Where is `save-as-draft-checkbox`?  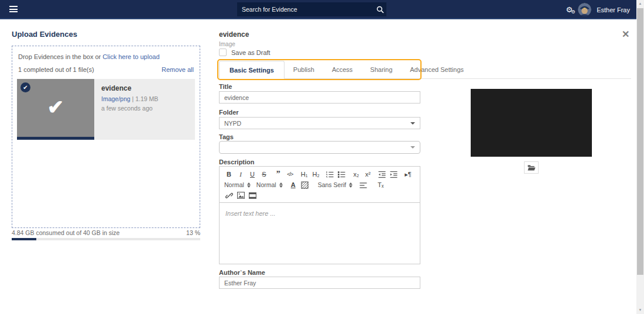 save-as-draft-checkbox is located at coordinates (222, 53).